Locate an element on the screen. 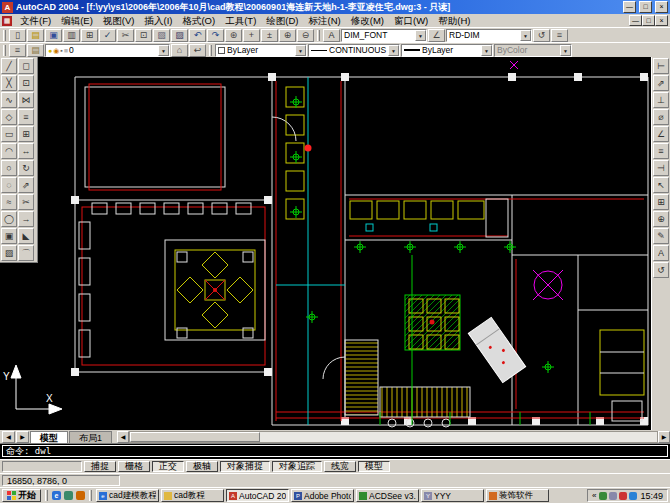 The height and width of the screenshot is (503, 670). antivirus-icon is located at coordinates (623, 496).